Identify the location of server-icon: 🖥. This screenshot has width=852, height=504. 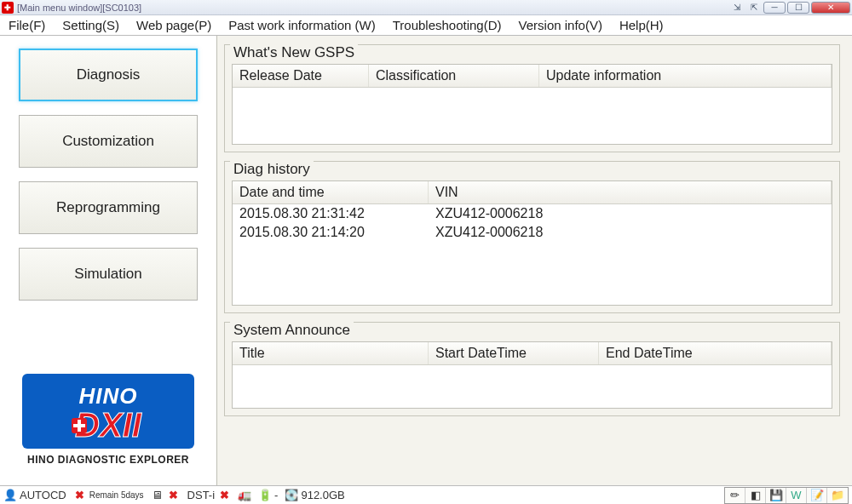
(158, 495).